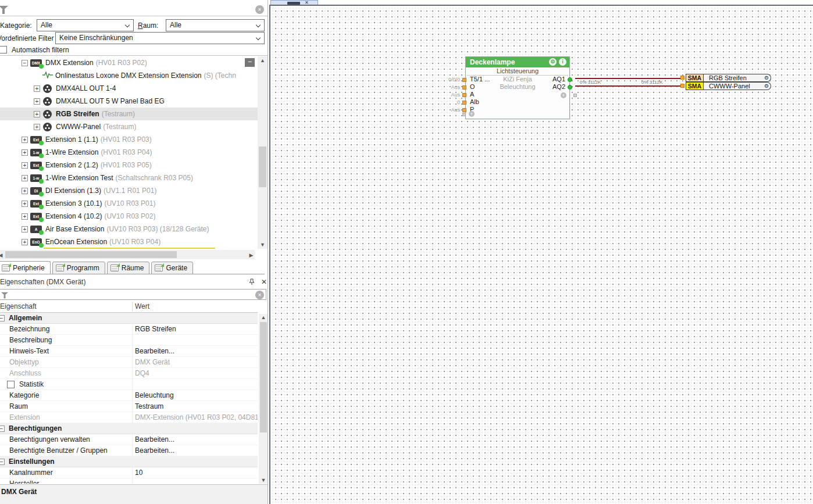  I want to click on tree-item: Onlinestatus Loxone DMX Extension Extens…, so click(129, 76).